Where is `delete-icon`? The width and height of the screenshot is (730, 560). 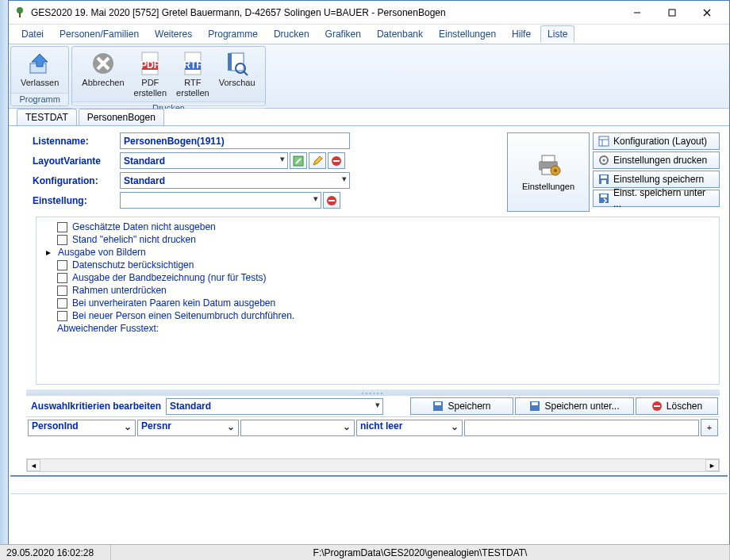
delete-icon is located at coordinates (657, 406).